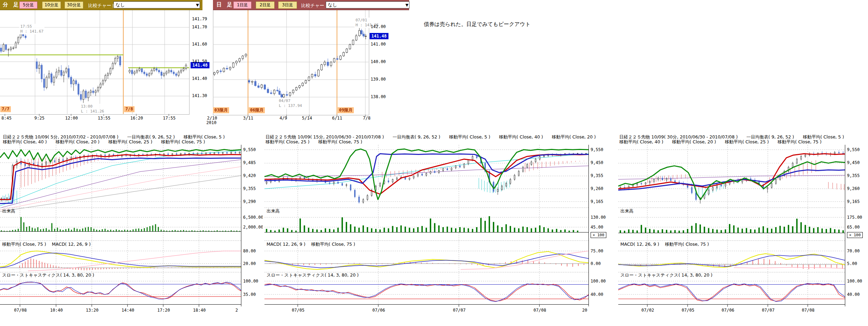 This screenshot has height=326, width=868. Describe the element at coordinates (74, 5) in the screenshot. I see `button-30min: 30分足` at that location.